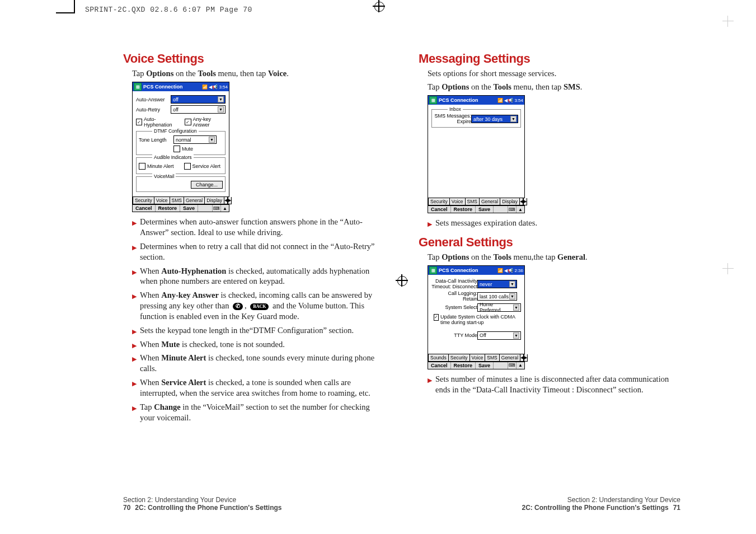 The height and width of the screenshot is (534, 756). Describe the element at coordinates (439, 358) in the screenshot. I see `tab-sounds: Sounds` at that location.